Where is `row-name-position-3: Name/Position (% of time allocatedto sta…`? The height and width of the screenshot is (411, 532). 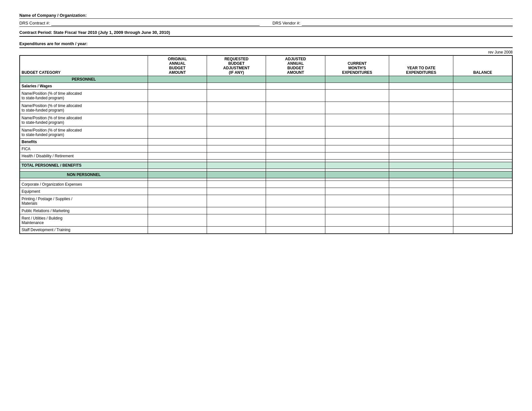 row-name-position-3: Name/Position (% of time allocatedto sta… is located at coordinates (84, 120).